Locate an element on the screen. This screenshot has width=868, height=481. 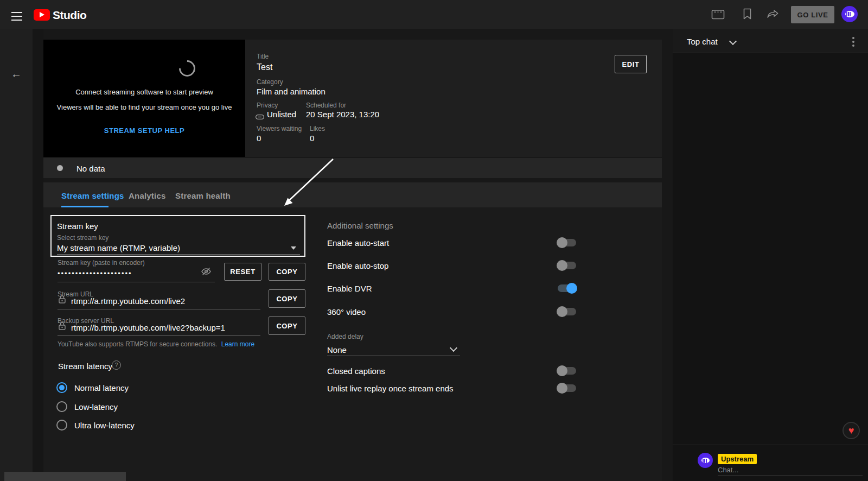
radio-normal-latency is located at coordinates (62, 388).